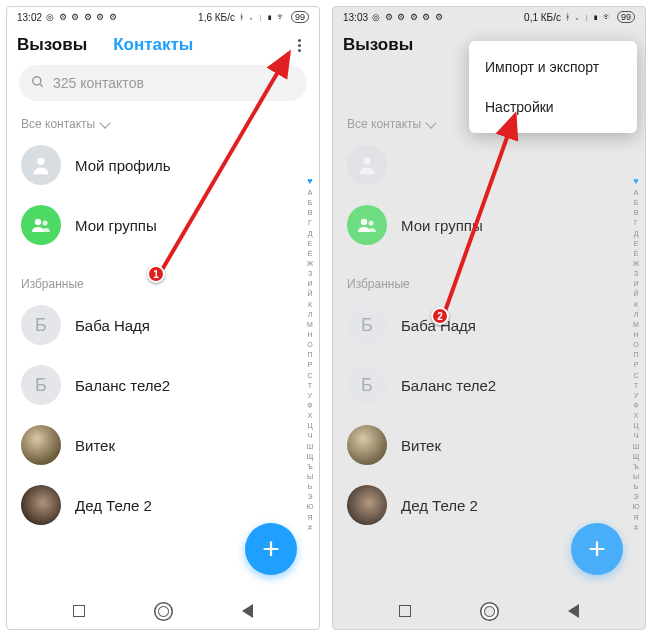 Image resolution: width=656 pixels, height=636 pixels. Describe the element at coordinates (123, 166) in the screenshot. I see `my-profile-label: Мой профиль` at that location.